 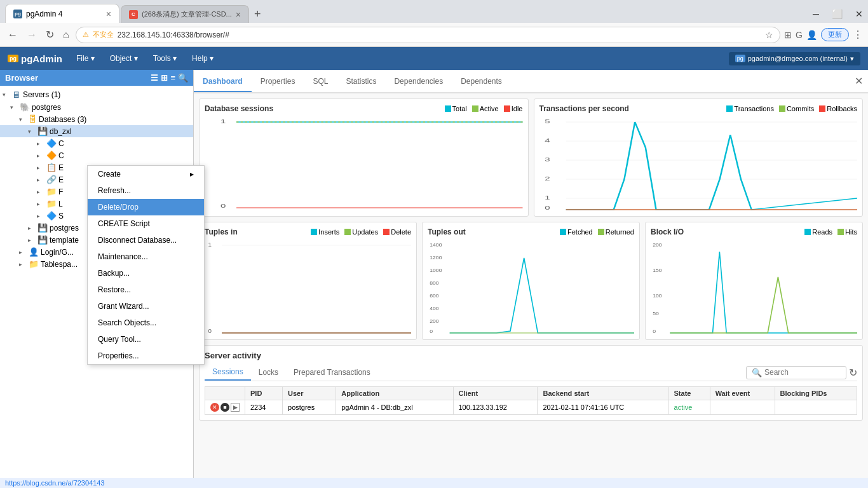 What do you see at coordinates (66, 35) in the screenshot?
I see `home-button: ⌂` at bounding box center [66, 35].